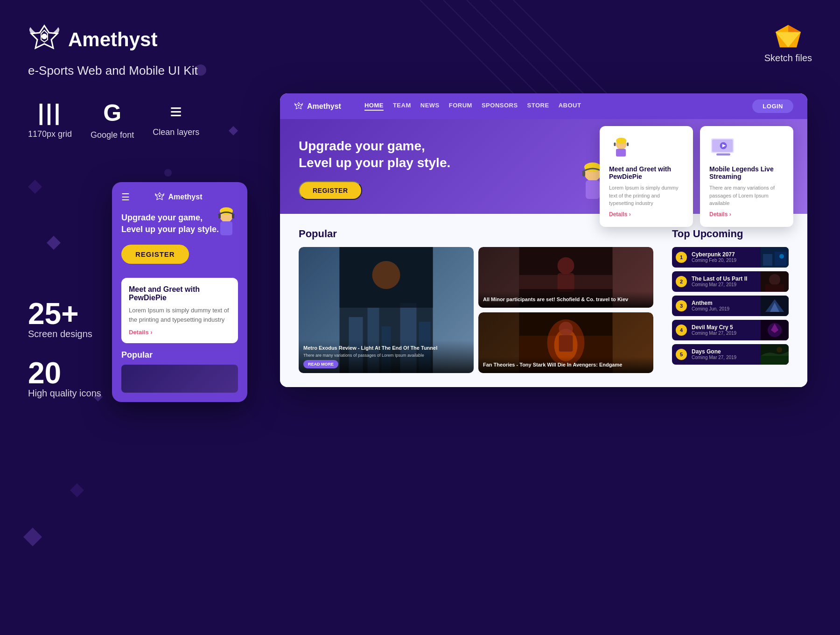 This screenshot has height=635, width=840. What do you see at coordinates (64, 393) in the screenshot?
I see `stat-icons-label: High quality icons` at bounding box center [64, 393].